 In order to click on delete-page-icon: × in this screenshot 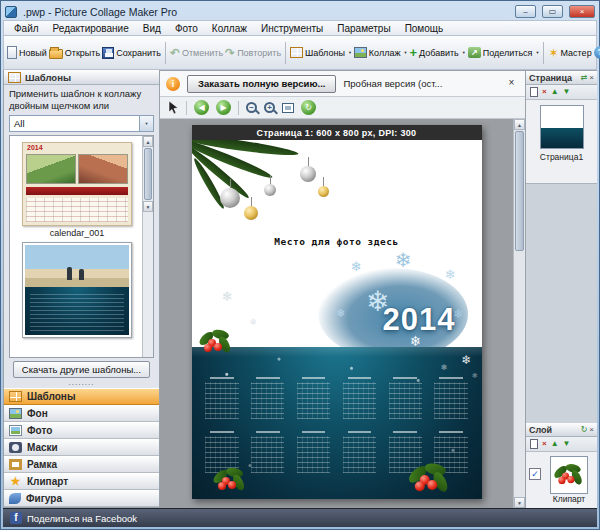, I will do `click(544, 92)`.